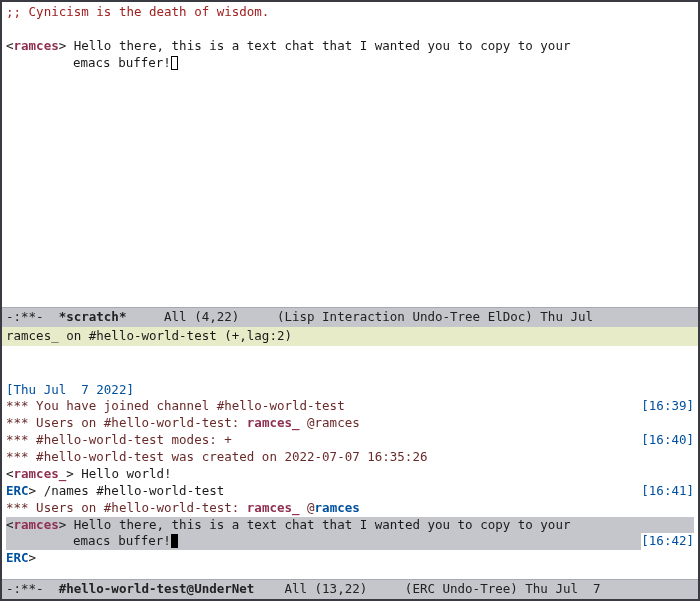 Image resolution: width=700 pixels, height=601 pixels. Describe the element at coordinates (274, 422) in the screenshot. I see `erc-user1: ramces_` at that location.